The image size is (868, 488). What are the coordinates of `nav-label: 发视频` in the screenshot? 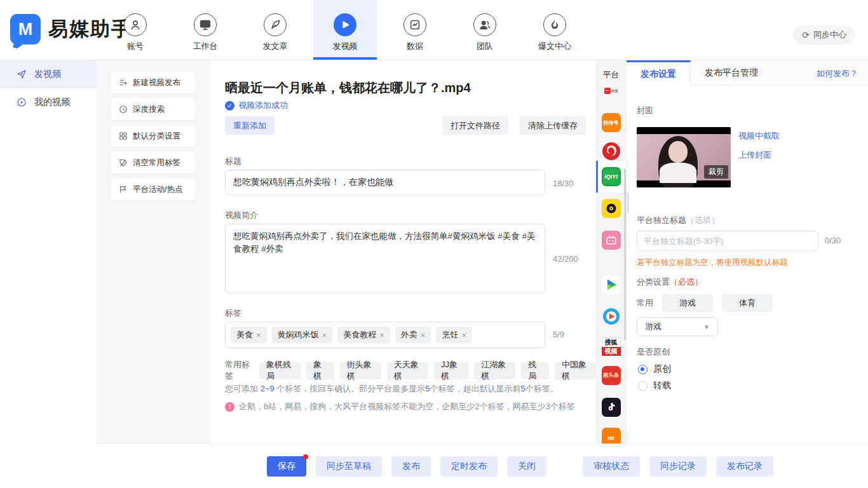 It's located at (346, 46).